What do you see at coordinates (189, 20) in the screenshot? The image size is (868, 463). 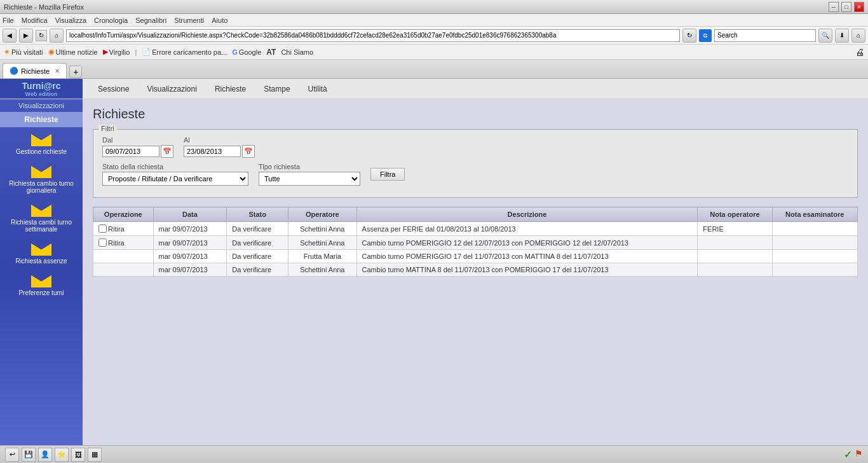 I see `menu-strumenti: Strumenti` at bounding box center [189, 20].